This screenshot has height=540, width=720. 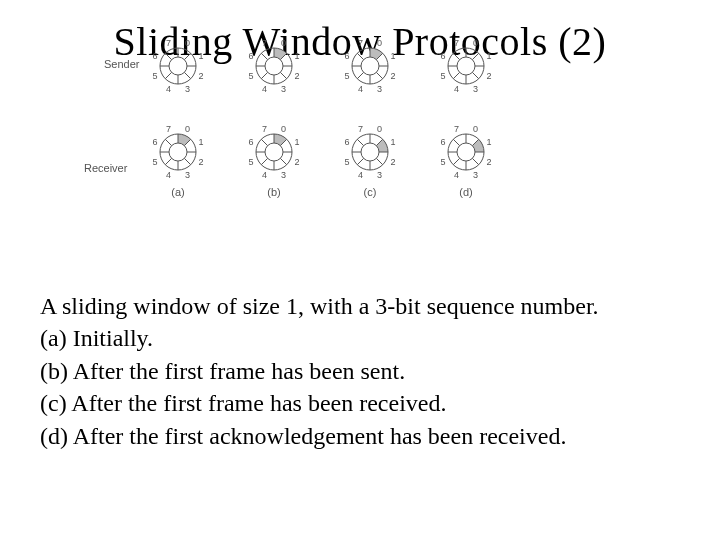 What do you see at coordinates (274, 161) in the screenshot?
I see `receiver-dial: 01234567(b)` at bounding box center [274, 161].